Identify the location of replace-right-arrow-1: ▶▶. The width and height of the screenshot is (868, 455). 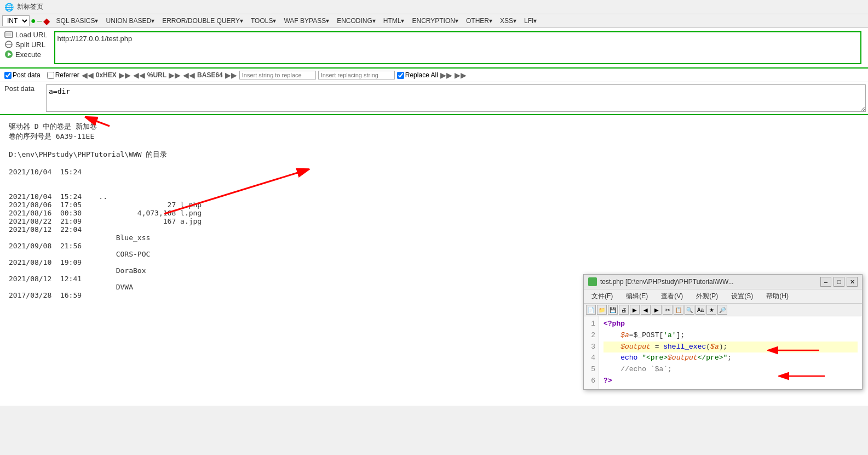
(446, 75).